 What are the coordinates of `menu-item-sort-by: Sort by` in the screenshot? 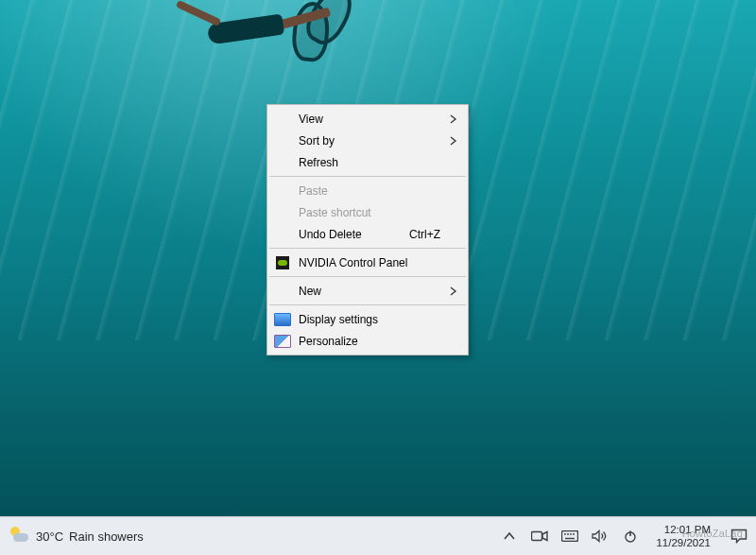 It's located at (368, 140).